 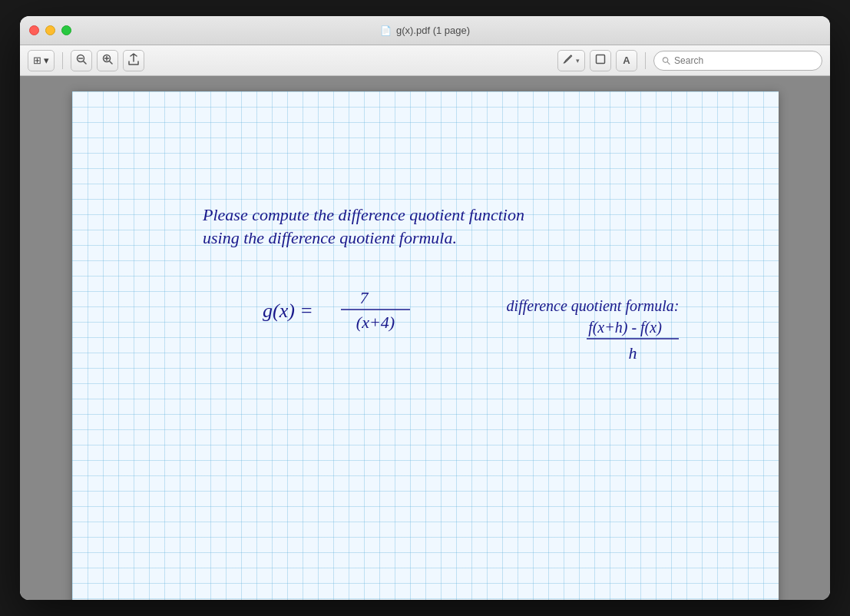 What do you see at coordinates (107, 61) in the screenshot?
I see `zoom-in-button` at bounding box center [107, 61].